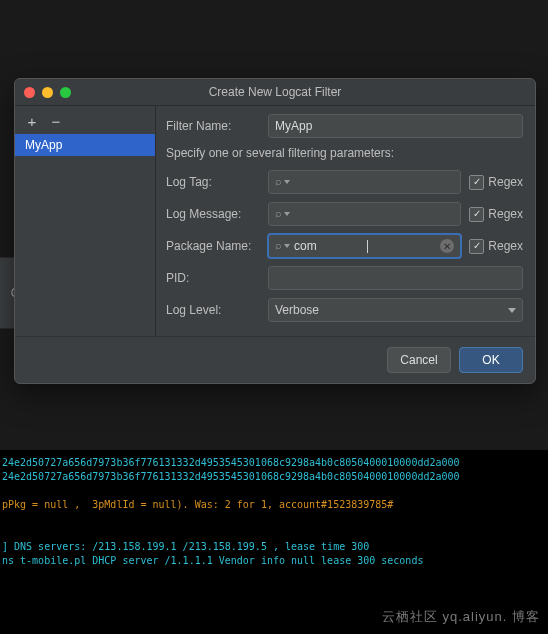  I want to click on filter-name-input: MyApp, so click(396, 126).